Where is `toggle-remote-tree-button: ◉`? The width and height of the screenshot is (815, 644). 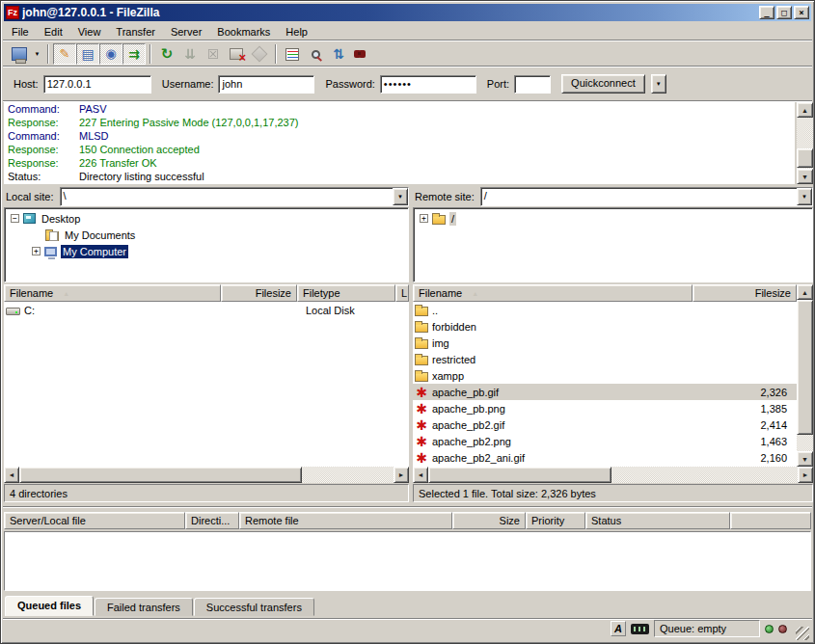 toggle-remote-tree-button: ◉ is located at coordinates (111, 54).